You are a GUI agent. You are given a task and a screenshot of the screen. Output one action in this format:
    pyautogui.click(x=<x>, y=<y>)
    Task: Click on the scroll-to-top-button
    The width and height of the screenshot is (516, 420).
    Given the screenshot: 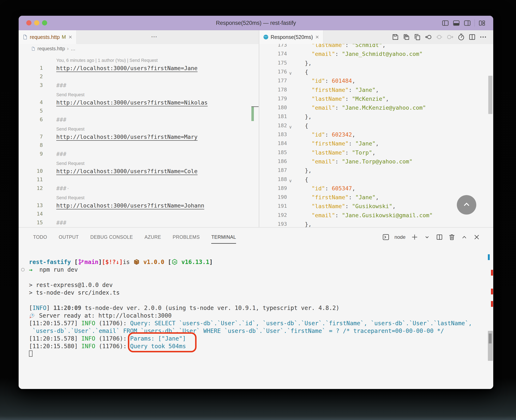 What is the action you would take?
    pyautogui.click(x=466, y=205)
    